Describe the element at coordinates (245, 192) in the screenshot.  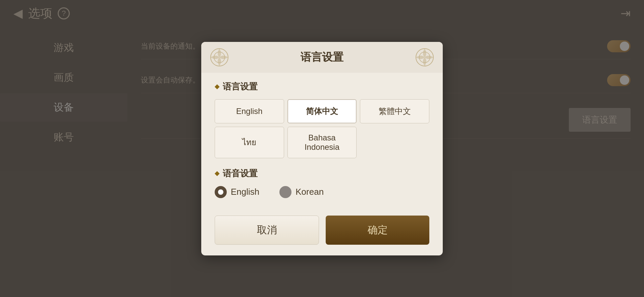
I see `voice-english-label: English` at that location.